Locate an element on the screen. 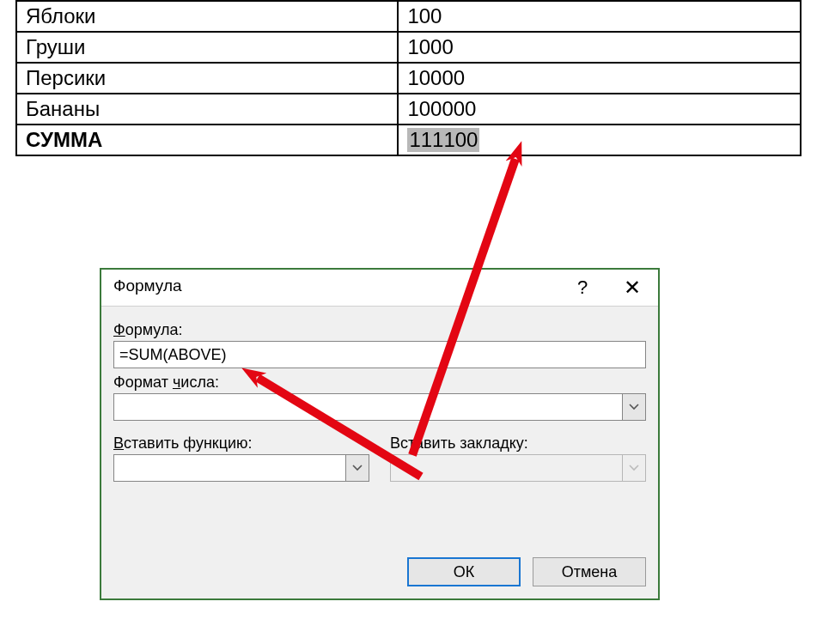 The image size is (835, 644). ok-button: ОК is located at coordinates (464, 572).